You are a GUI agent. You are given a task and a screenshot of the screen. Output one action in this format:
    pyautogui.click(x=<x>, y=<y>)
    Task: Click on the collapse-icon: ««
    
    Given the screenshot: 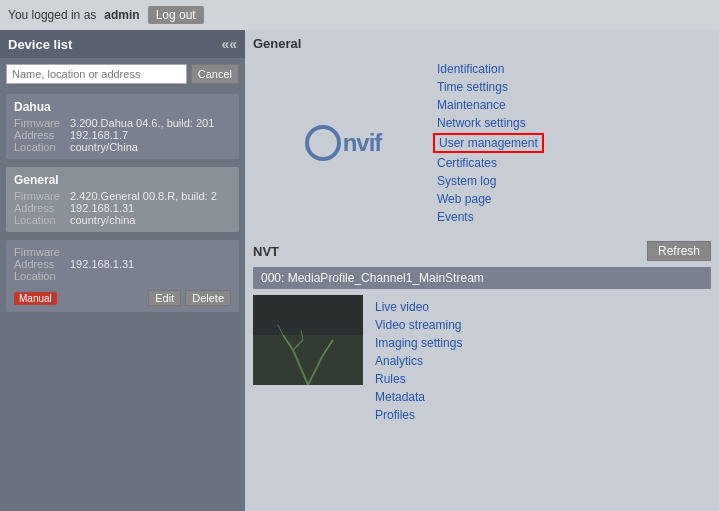 What is the action you would take?
    pyautogui.click(x=229, y=44)
    